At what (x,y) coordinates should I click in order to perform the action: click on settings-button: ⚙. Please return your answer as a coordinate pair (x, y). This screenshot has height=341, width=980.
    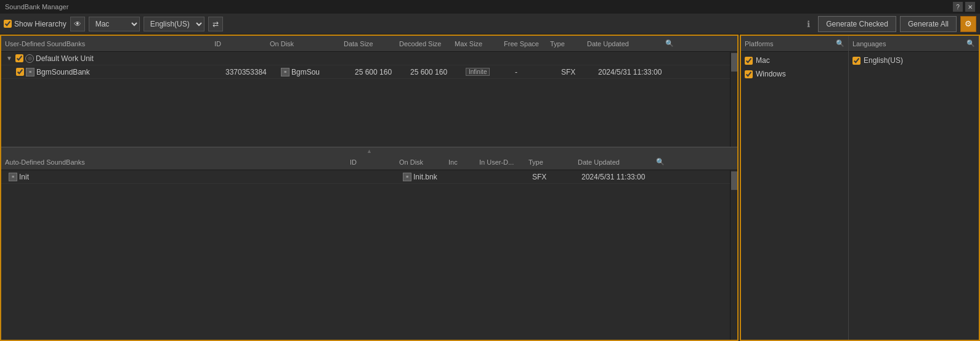
    Looking at the image, I should click on (968, 24).